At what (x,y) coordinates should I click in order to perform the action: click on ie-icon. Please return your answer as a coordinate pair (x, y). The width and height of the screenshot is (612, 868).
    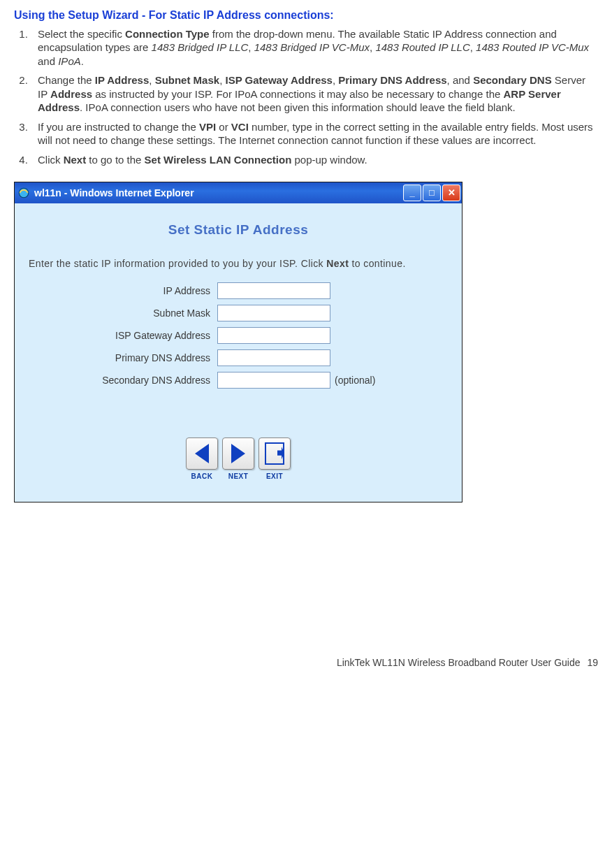
    Looking at the image, I should click on (24, 193).